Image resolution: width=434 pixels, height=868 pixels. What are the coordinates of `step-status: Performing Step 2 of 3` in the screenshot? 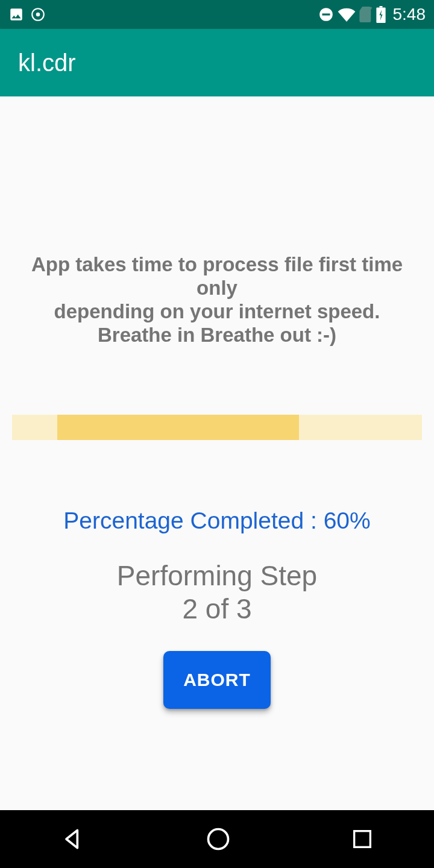 It's located at (217, 593).